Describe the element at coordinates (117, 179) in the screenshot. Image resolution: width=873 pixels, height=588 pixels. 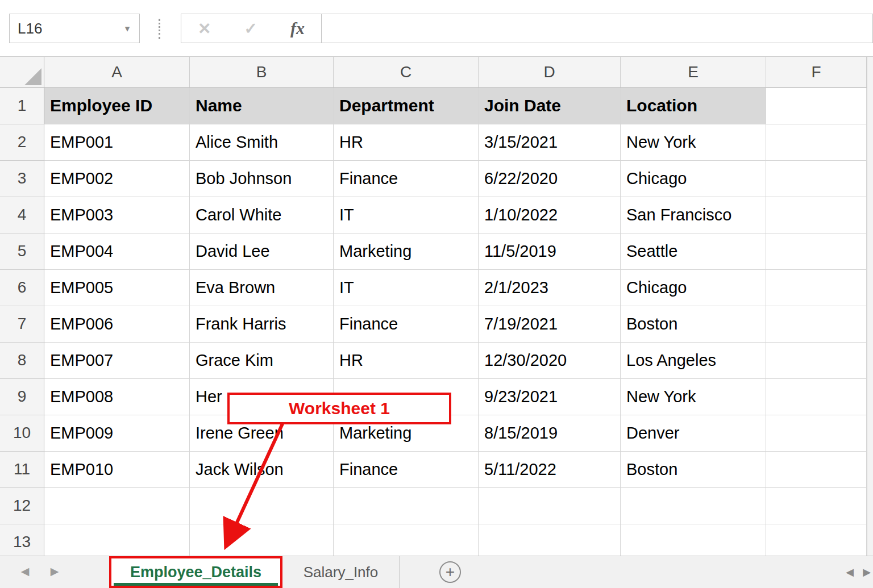
I see `cell-A3: EMP002` at that location.